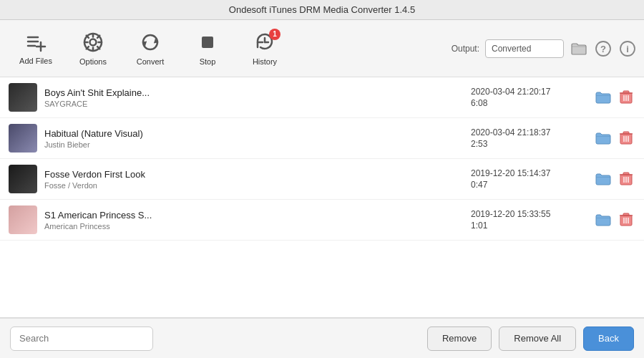  Describe the element at coordinates (479, 185) in the screenshot. I see `file-duration: 0:47` at that location.